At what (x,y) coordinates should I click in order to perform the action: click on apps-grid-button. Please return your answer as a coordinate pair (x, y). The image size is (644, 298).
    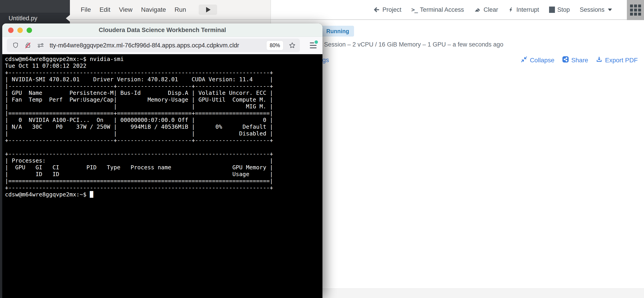
    Looking at the image, I should click on (636, 10).